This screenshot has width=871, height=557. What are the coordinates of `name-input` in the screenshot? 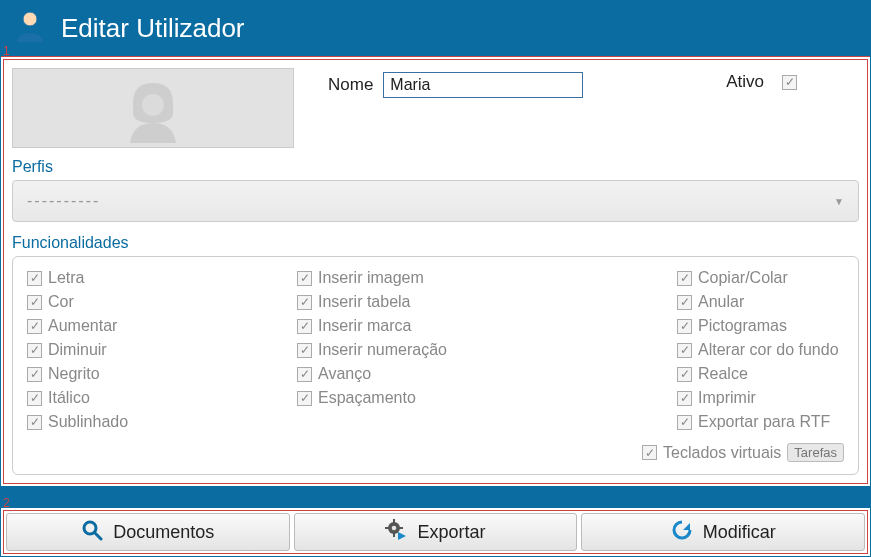 It's located at (483, 85).